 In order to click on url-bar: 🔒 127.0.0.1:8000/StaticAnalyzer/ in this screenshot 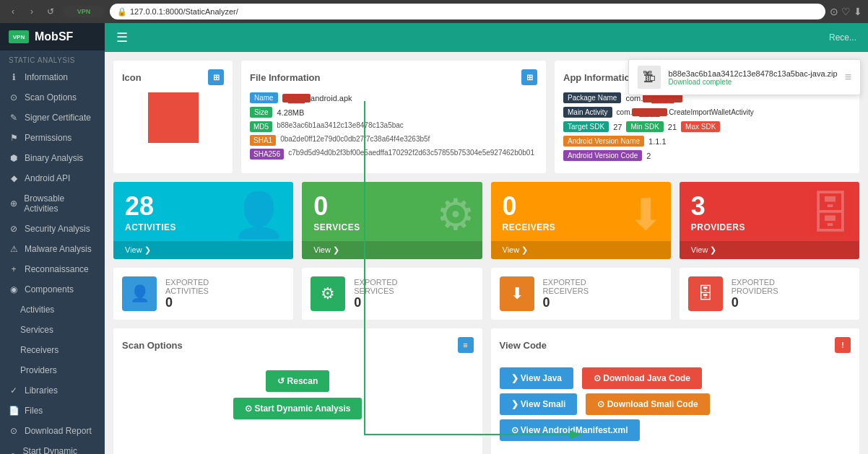, I will do `click(468, 12)`.